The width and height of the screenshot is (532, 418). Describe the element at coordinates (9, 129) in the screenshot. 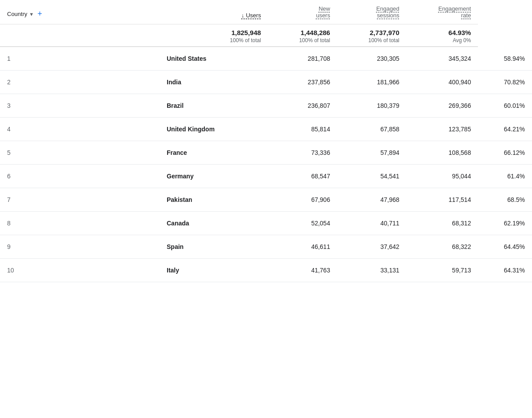

I see `rank-number: 4` at that location.